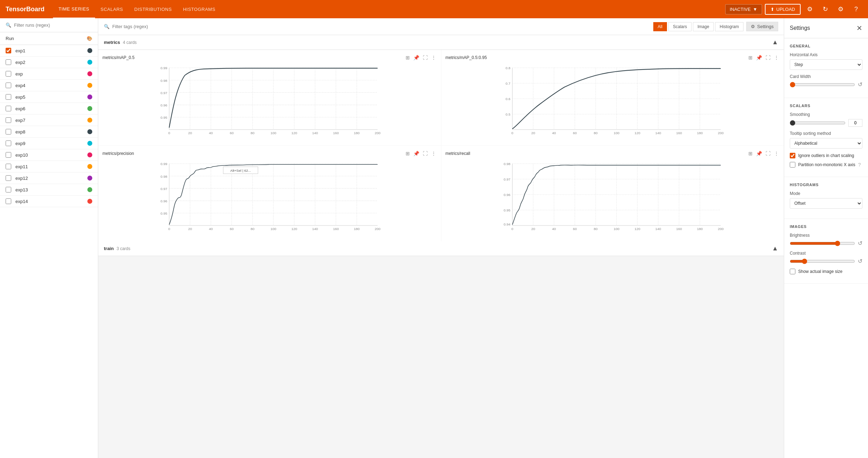 This screenshot has height=458, width=868. What do you see at coordinates (825, 9) in the screenshot?
I see `refresh-icon: ↻` at bounding box center [825, 9].